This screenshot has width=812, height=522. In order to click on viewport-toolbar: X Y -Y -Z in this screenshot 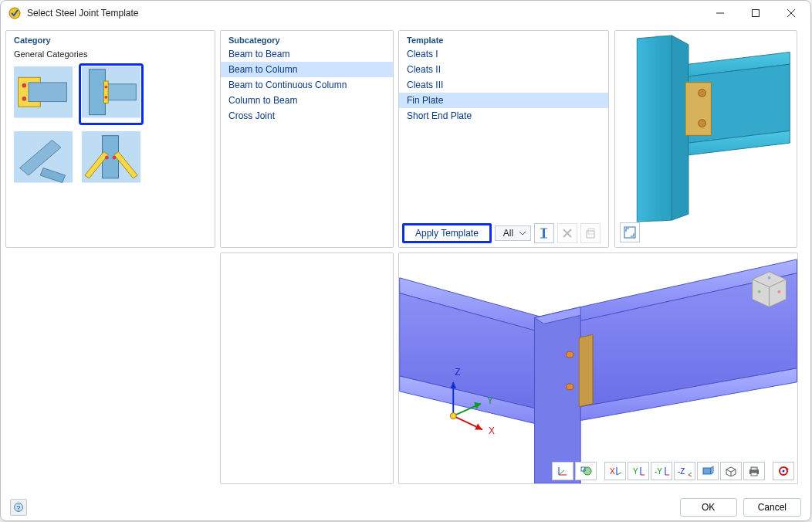, I will do `click(673, 471)`.